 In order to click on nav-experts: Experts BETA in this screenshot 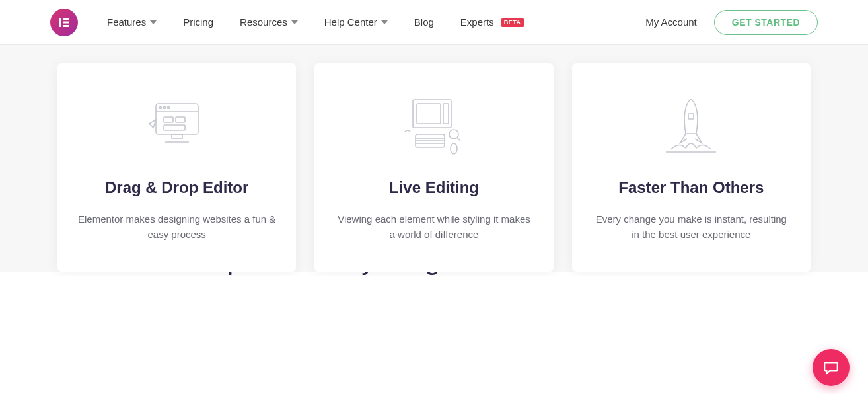, I will do `click(493, 22)`.